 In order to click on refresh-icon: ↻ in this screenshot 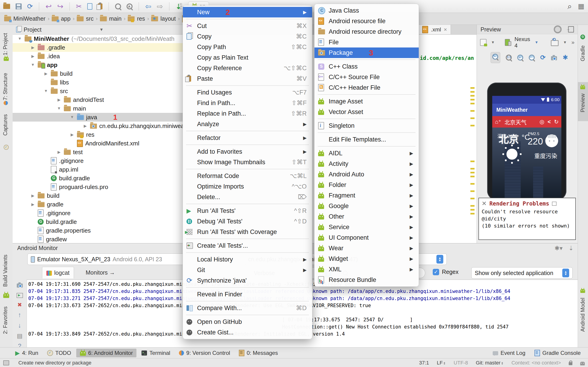, I will do `click(556, 122)`.